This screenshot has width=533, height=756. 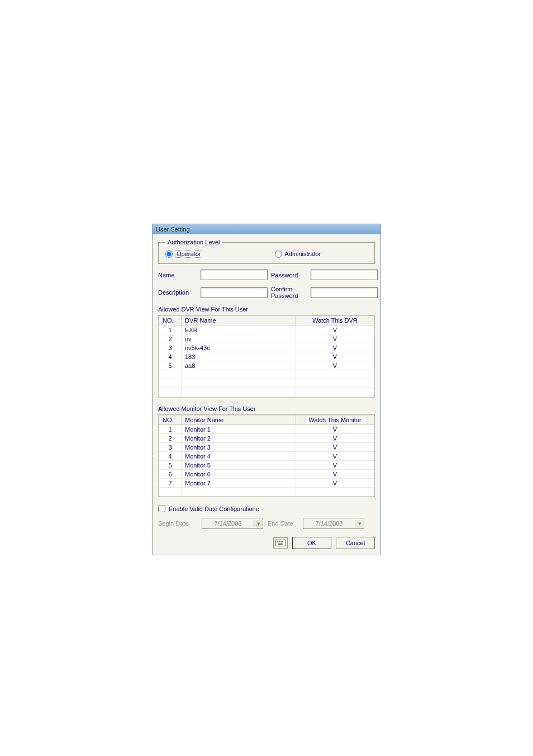 What do you see at coordinates (239, 483) in the screenshot?
I see `row-name: Monitor 7` at bounding box center [239, 483].